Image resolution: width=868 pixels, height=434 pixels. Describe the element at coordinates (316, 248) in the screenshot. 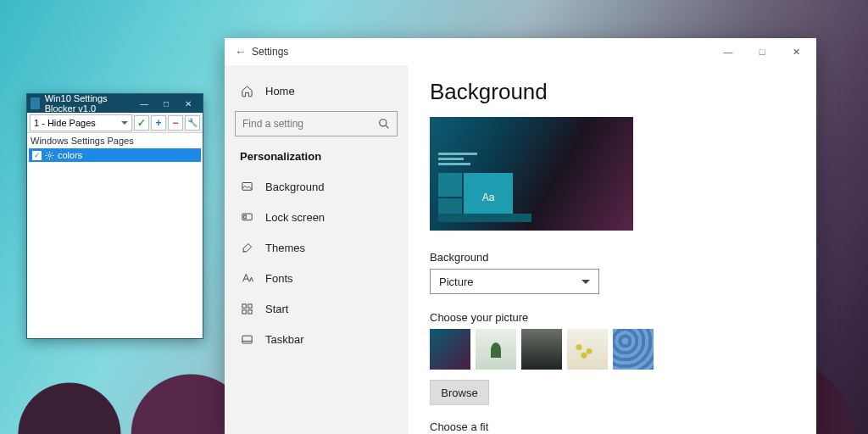

I see `sidebar-item-themes: Themes` at that location.